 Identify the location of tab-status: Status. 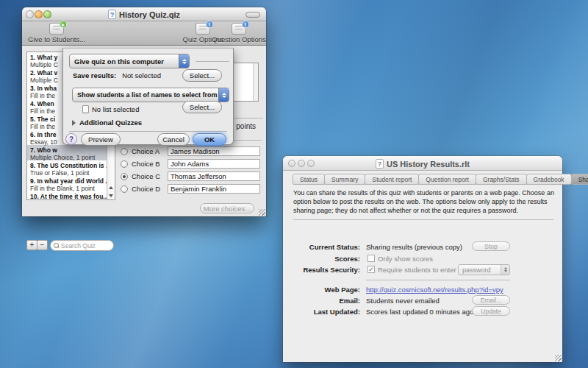
(309, 180).